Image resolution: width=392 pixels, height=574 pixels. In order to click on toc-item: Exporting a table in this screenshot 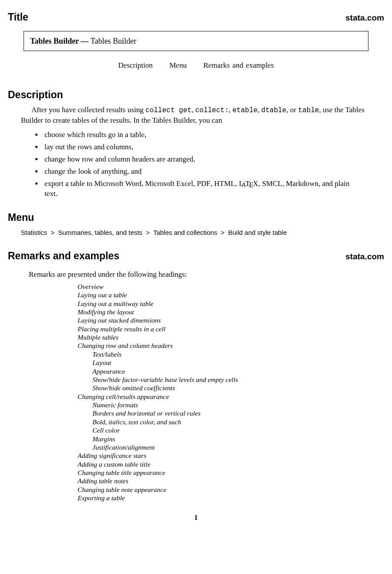, I will do `click(231, 498)`.